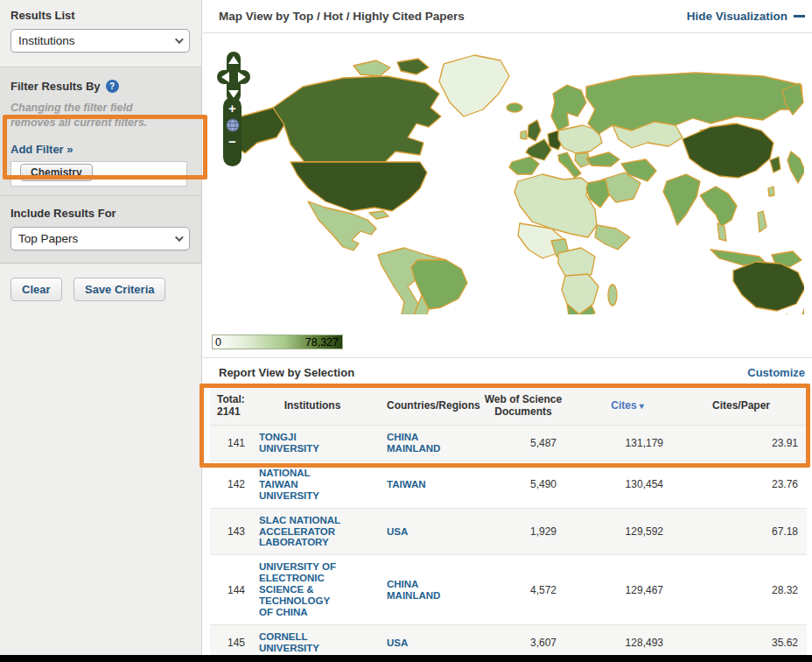 This screenshot has width=812, height=662. Describe the element at coordinates (741, 406) in the screenshot. I see `header-cites-per-paper: Cites/Paper` at that location.